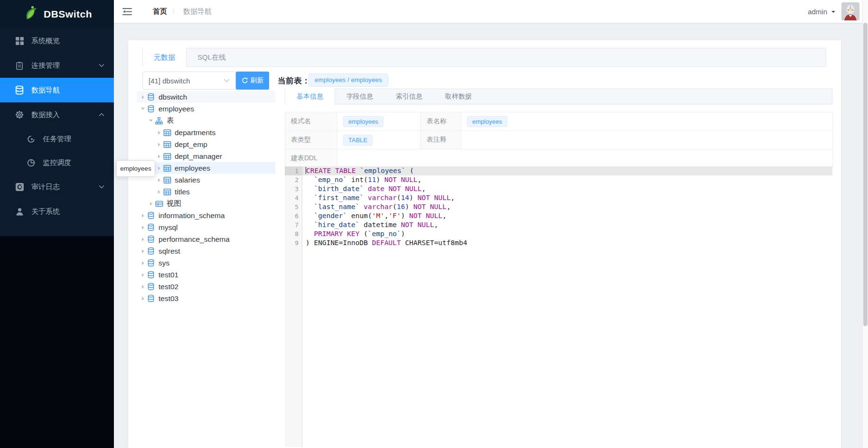 This screenshot has height=448, width=868. I want to click on detail-tab-0: 基本信息, so click(310, 97).